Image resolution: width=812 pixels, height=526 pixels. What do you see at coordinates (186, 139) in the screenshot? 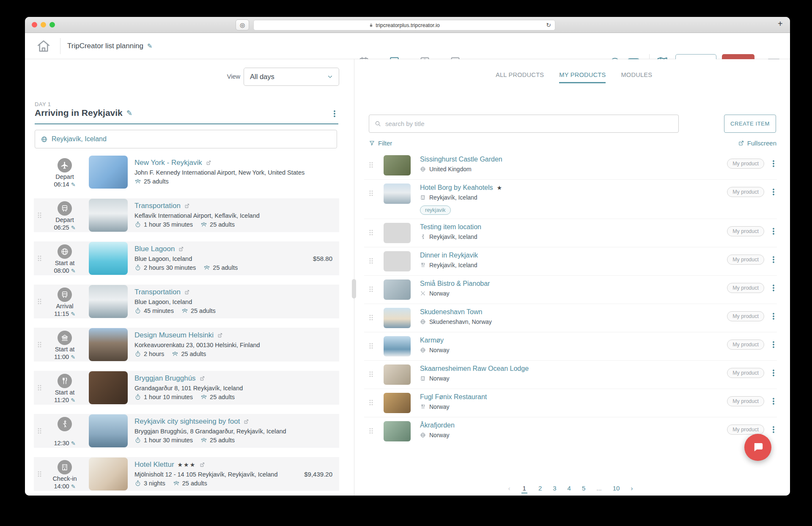
I see `day-location-field: Reykjavík, Iceland` at bounding box center [186, 139].